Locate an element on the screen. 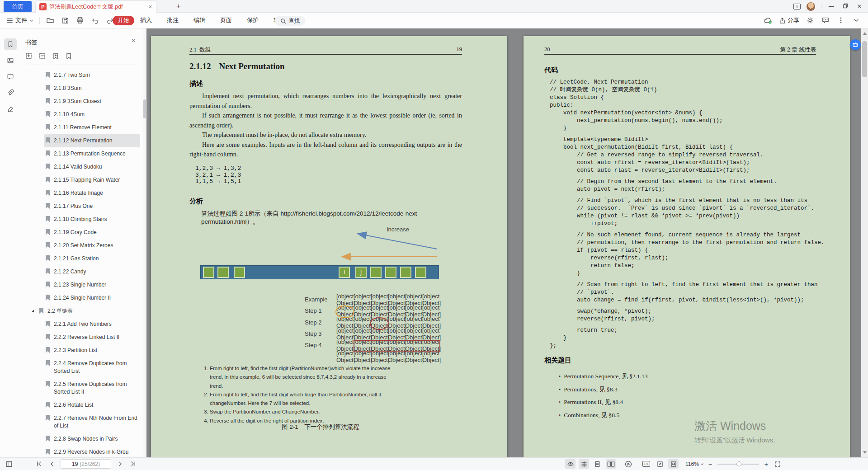 This screenshot has height=470, width=868. bookmark-item: 2.1.14 Valid Sudoku is located at coordinates (92, 167).